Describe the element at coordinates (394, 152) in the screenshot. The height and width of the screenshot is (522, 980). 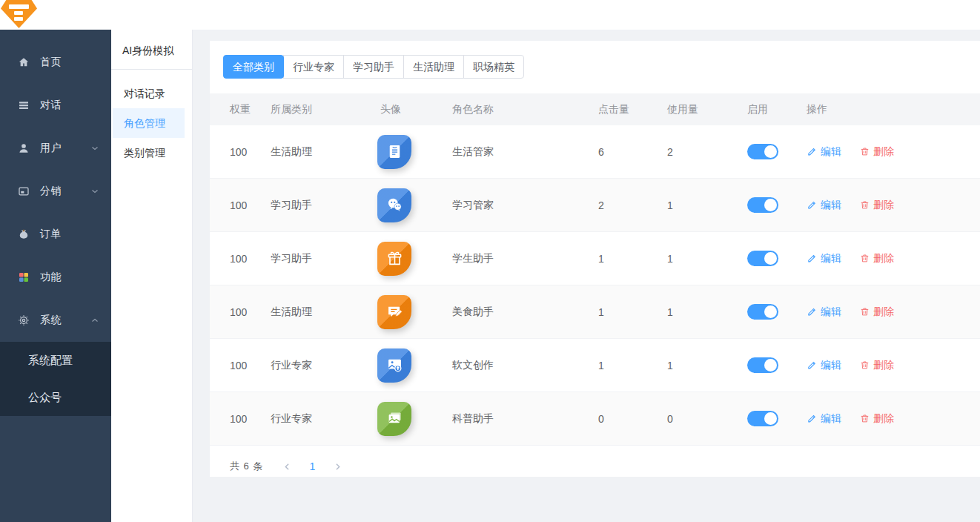
I see `document-avatar-icon` at that location.